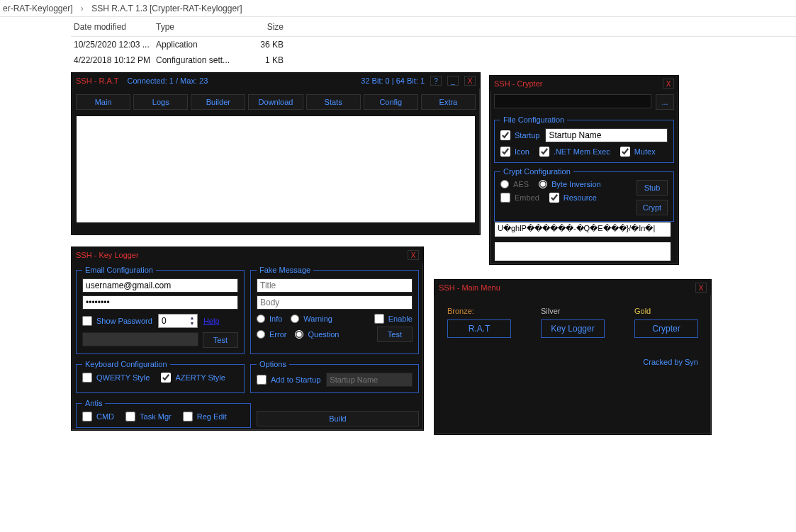  Describe the element at coordinates (665, 102) in the screenshot. I see `browse-button: ...` at that location.